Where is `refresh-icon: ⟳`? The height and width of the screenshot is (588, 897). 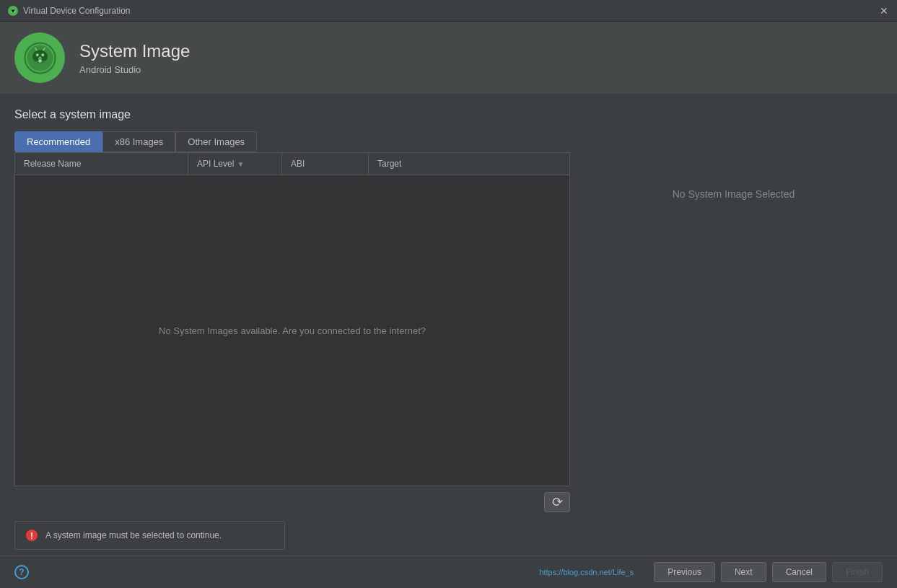
refresh-icon: ⟳ is located at coordinates (557, 502).